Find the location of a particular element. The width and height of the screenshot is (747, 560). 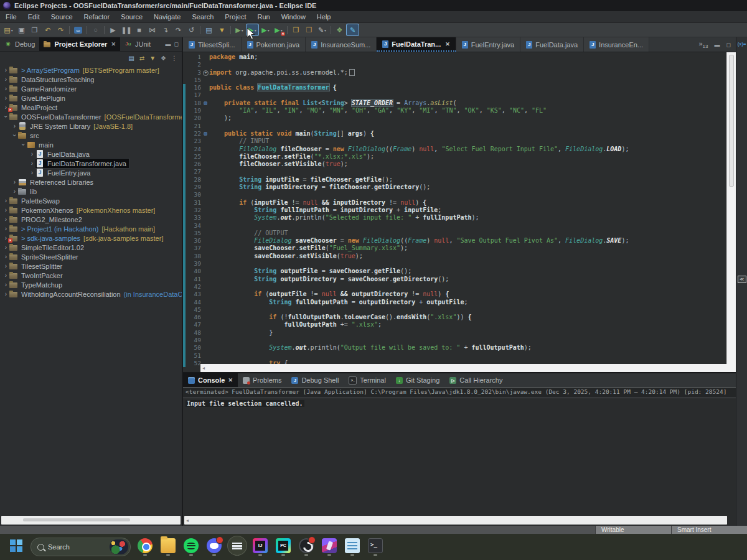

menu-edit-1: Edit is located at coordinates (34, 17).